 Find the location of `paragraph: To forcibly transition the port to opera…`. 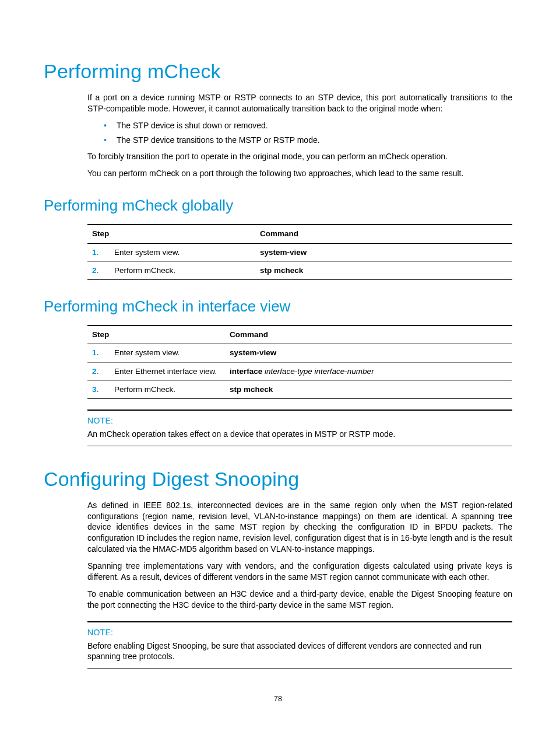

paragraph: To forcibly transition the port to opera… is located at coordinates (300, 156).